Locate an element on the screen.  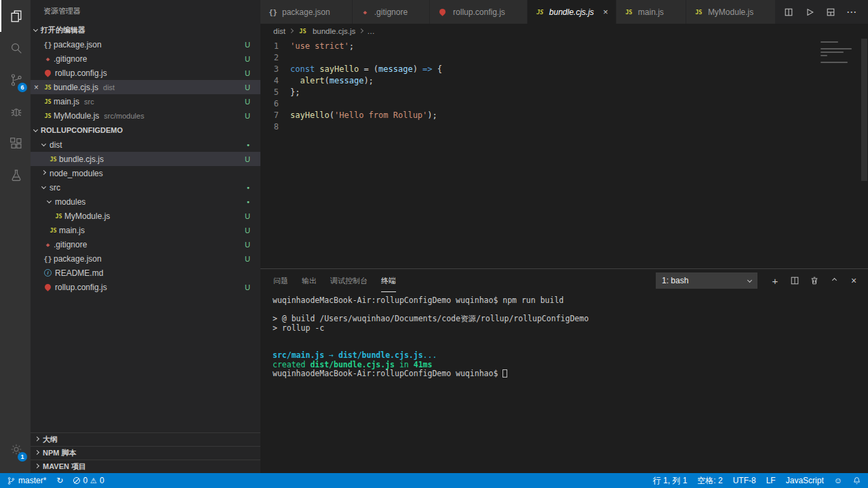
workspace-root-header: ROLLUPCONFIGDEMO is located at coordinates (145, 130).